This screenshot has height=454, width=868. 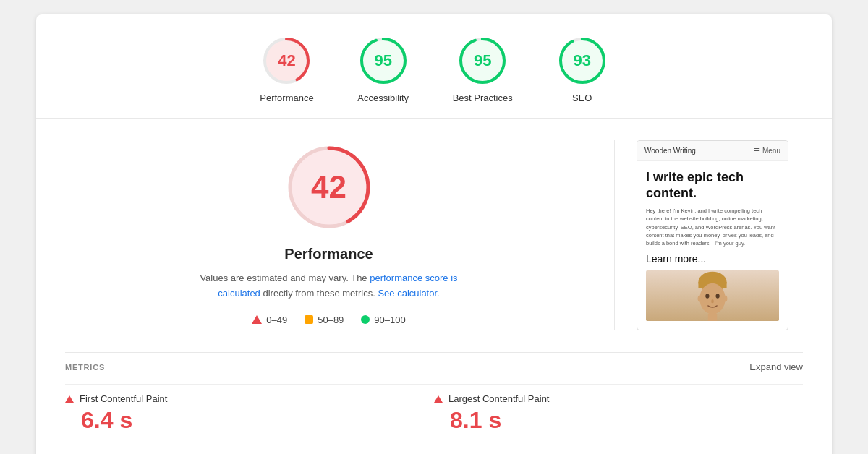 I want to click on score-item-seo: 93 SEO, so click(x=582, y=69).